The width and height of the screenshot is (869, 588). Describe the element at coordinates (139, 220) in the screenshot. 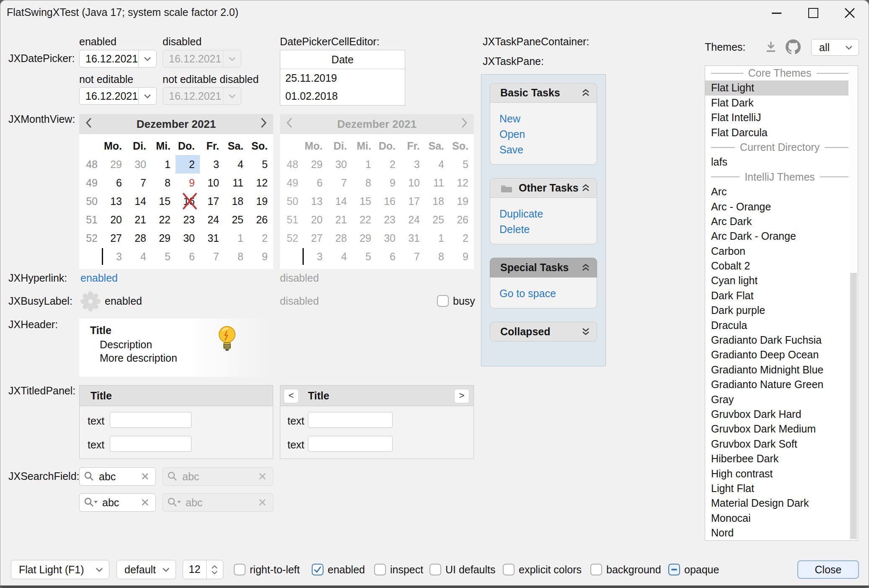

I see `calendar-day: 21` at that location.